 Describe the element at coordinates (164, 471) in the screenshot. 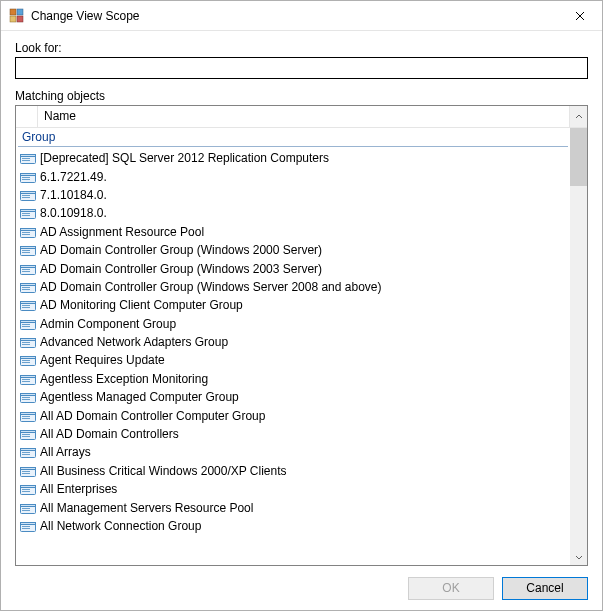

I see `list-item-label: All Business Critical Windows 2000/XP Cl…` at that location.